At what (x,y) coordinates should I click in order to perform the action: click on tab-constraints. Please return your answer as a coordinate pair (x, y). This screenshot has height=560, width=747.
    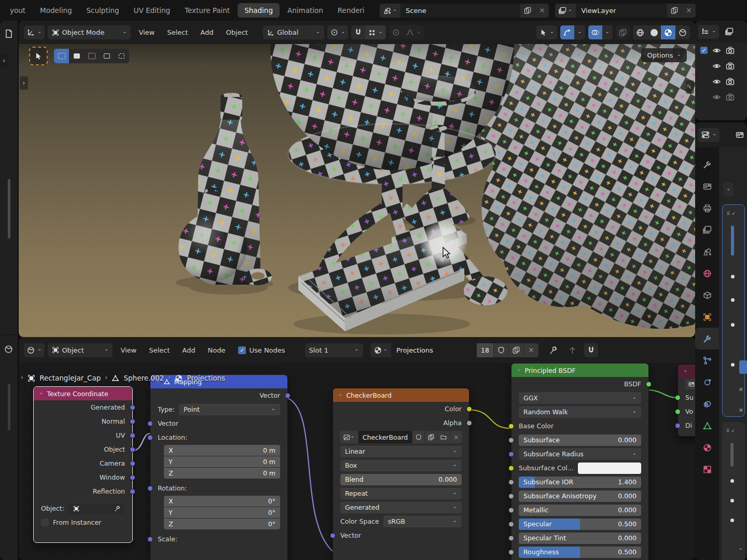
    Looking at the image, I should click on (707, 404).